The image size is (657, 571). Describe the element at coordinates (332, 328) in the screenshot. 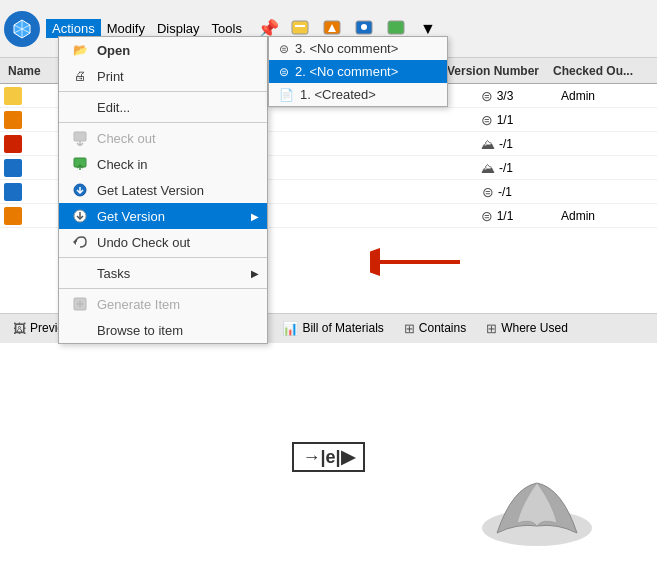

I see `tab-bom: 📊 Bill of Materials` at that location.